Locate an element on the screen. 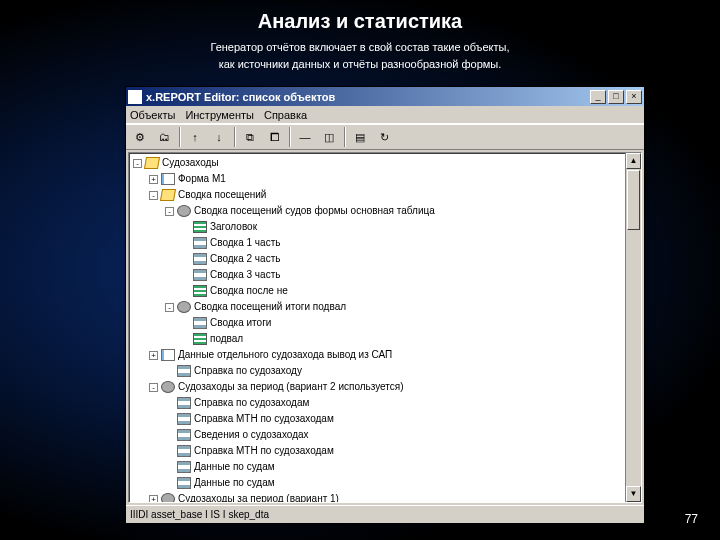 The width and height of the screenshot is (720, 540). tree-node-label: Форма M1 is located at coordinates (202, 179).